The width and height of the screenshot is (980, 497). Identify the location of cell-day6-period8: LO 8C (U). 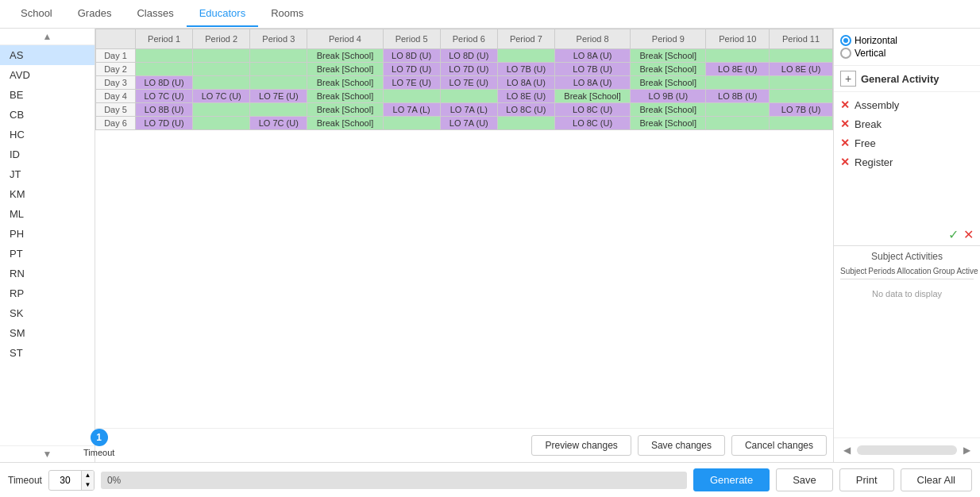
(592, 124).